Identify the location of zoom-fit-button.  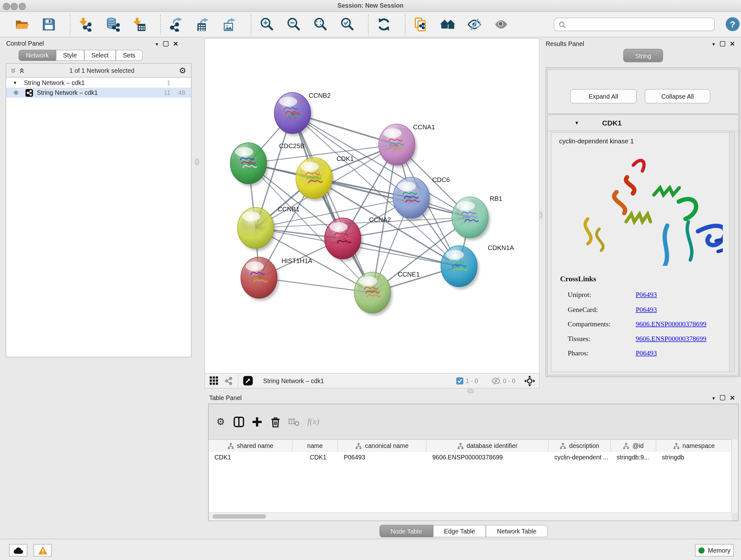
(320, 24).